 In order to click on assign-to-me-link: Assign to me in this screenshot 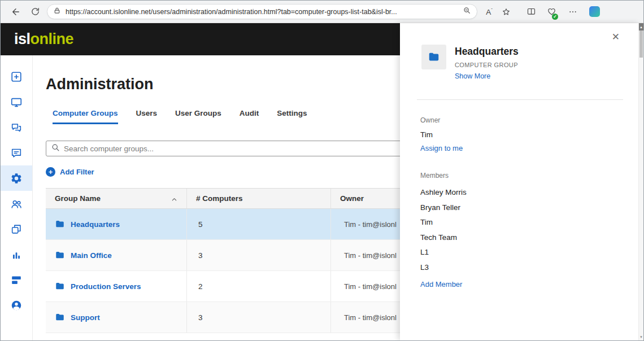, I will do `click(519, 148)`.